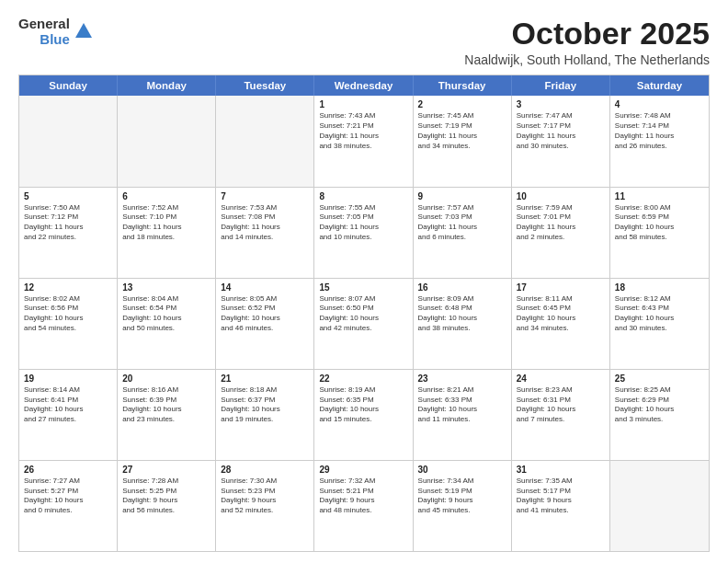 The height and width of the screenshot is (563, 728). What do you see at coordinates (265, 469) in the screenshot?
I see `day-number: 28` at bounding box center [265, 469].